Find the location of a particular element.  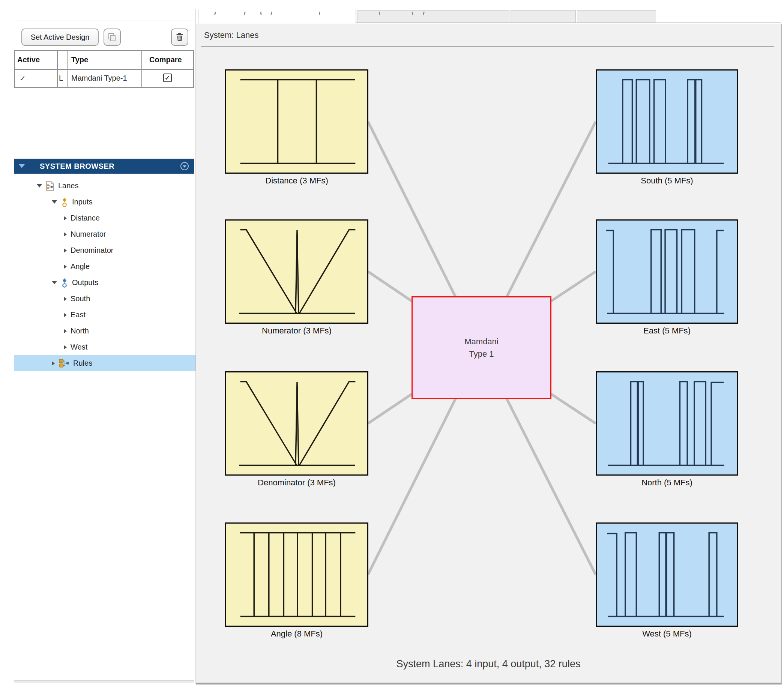

inputs-icon is located at coordinates (64, 202).